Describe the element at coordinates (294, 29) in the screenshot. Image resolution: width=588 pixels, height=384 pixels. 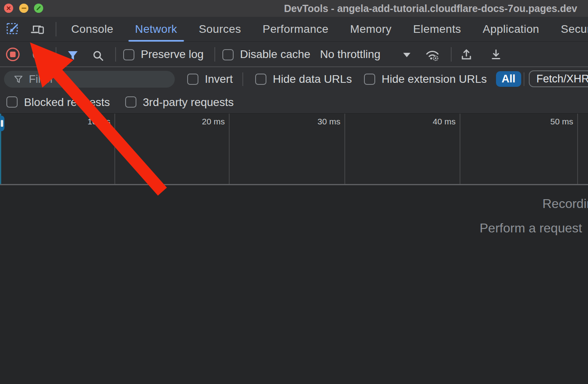
I see `devtools-tabbar: ConsoleNetworkSourcesPerformanceMemoryEl…` at that location.